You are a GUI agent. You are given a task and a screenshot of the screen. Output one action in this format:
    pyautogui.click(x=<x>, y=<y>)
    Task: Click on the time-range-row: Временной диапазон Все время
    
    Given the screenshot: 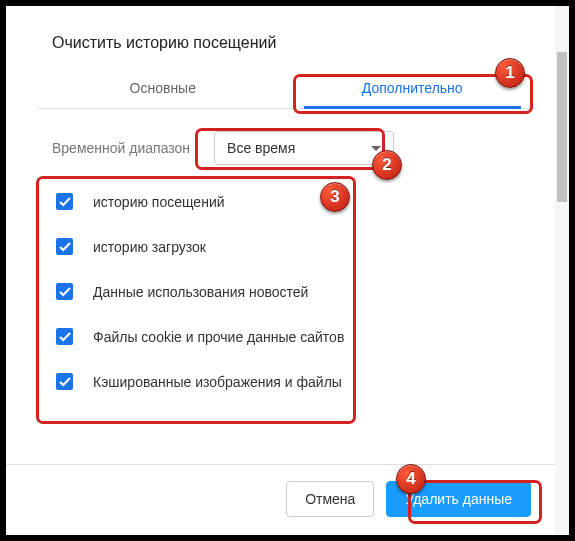 What is the action you would take?
    pyautogui.click(x=294, y=148)
    